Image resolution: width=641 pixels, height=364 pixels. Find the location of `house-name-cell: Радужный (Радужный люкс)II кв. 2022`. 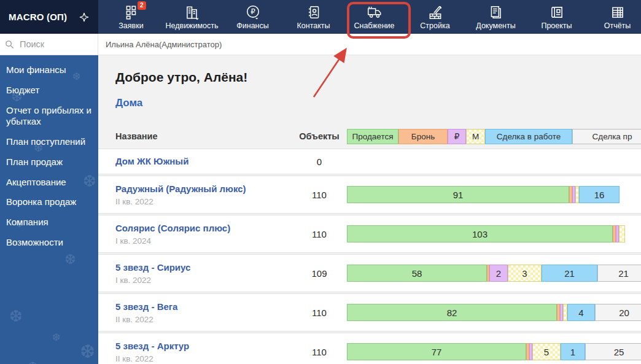

house-name-cell: Радужный (Радужный люкс)II кв. 2022 is located at coordinates (195, 195).